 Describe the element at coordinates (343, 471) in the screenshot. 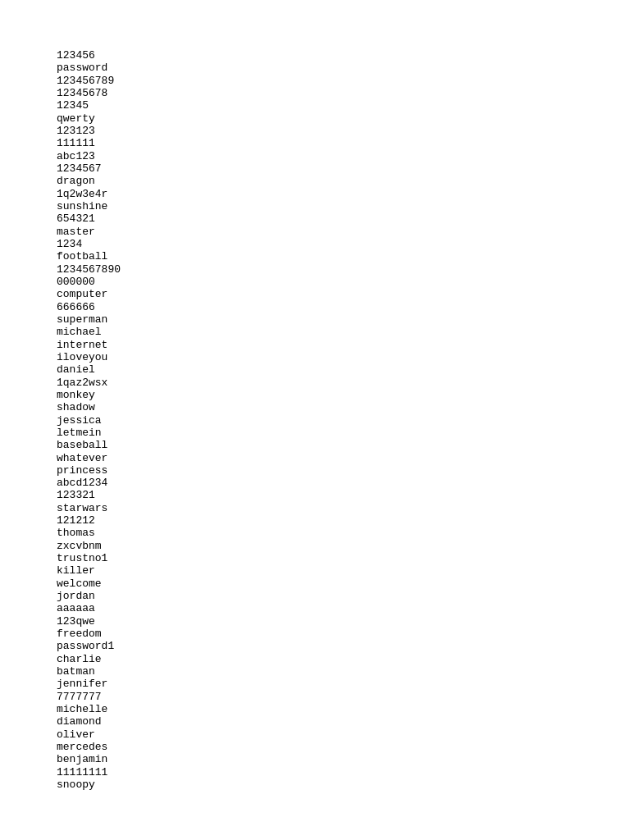

I see `list-item: princess` at that location.